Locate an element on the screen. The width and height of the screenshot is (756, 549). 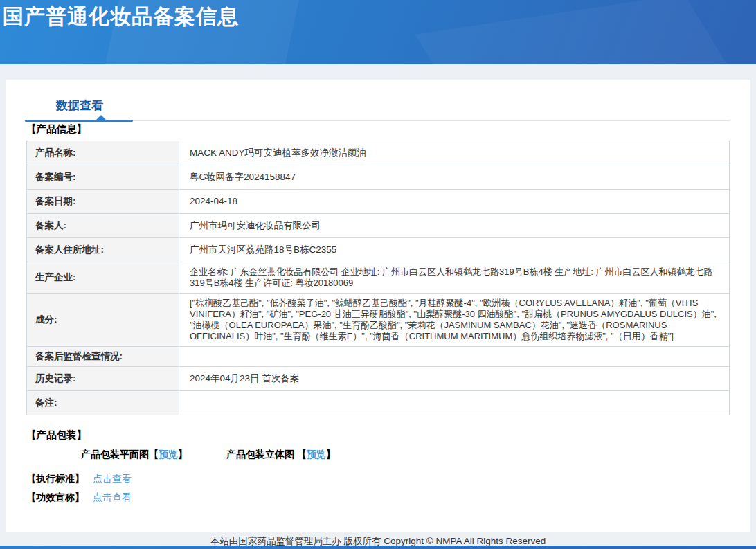
table-row: 生产企业: 企业名称: 广东金丝燕化妆品有限公司 企业地址: 广州市白云区人和镇… is located at coordinates (378, 278).